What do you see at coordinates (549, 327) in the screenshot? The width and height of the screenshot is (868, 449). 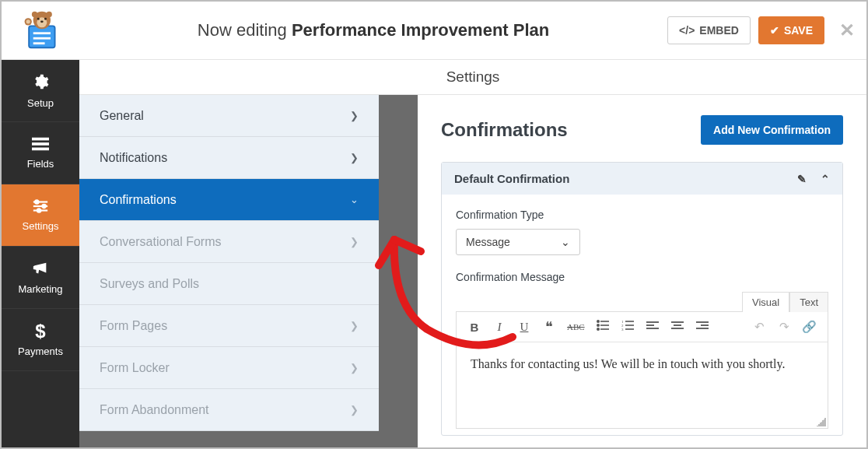 I see `quote-icon: ❝` at bounding box center [549, 327].